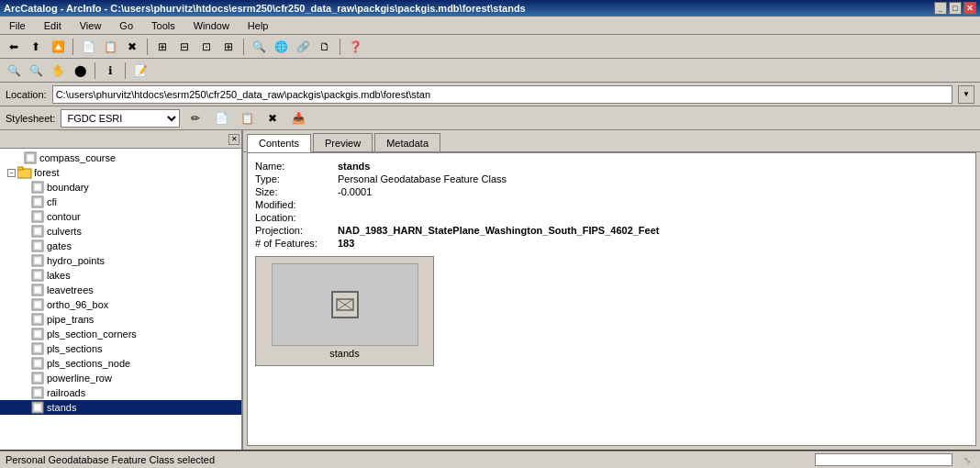 The width and height of the screenshot is (980, 468). Describe the element at coordinates (967, 460) in the screenshot. I see `resize-grip: ⤡` at that location.